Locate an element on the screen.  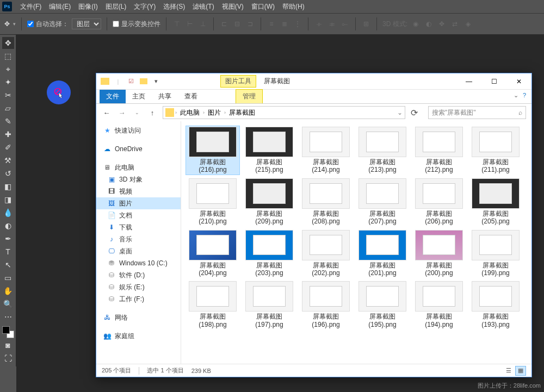
nav-up-button: ↑ is located at coordinates (152, 113).